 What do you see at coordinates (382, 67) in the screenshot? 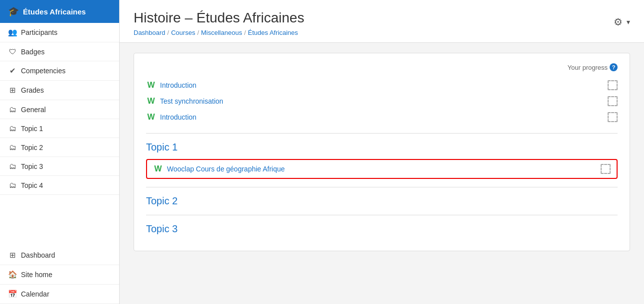
I see `progress-header: Your progress ?` at bounding box center [382, 67].